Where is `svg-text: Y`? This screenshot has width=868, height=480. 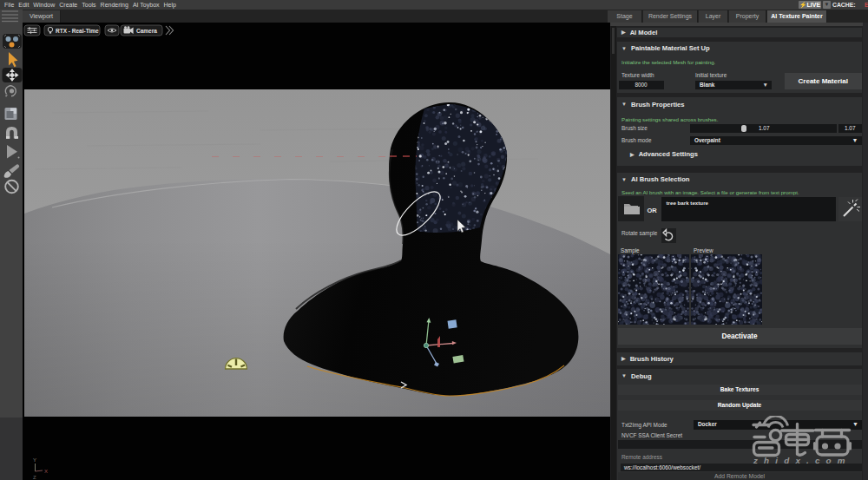 svg-text: Y is located at coordinates (35, 460).